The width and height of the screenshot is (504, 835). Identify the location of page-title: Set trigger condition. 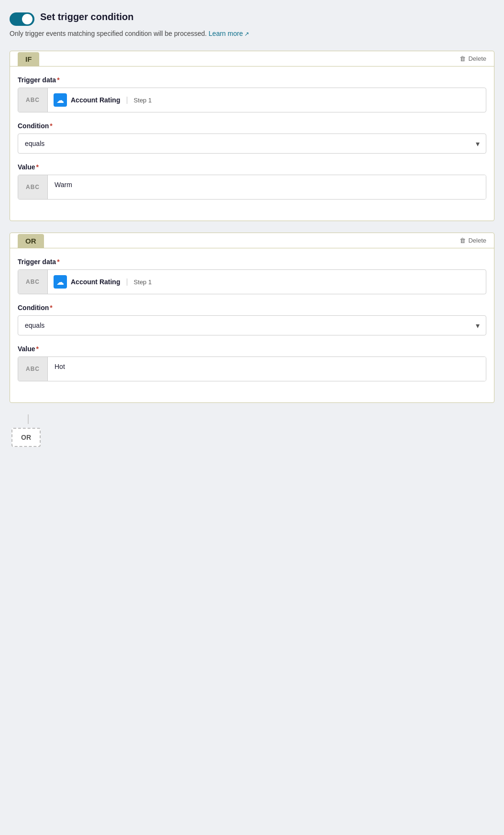
(87, 17).